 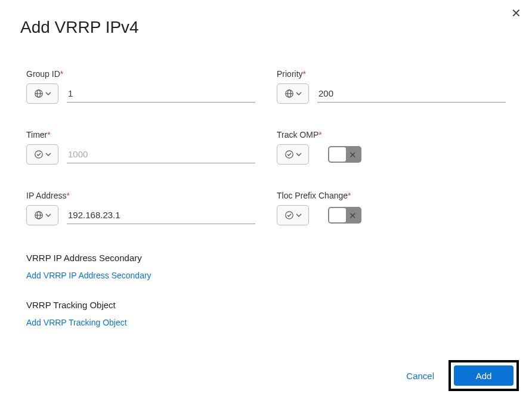 I want to click on group-id-input, so click(x=161, y=94).